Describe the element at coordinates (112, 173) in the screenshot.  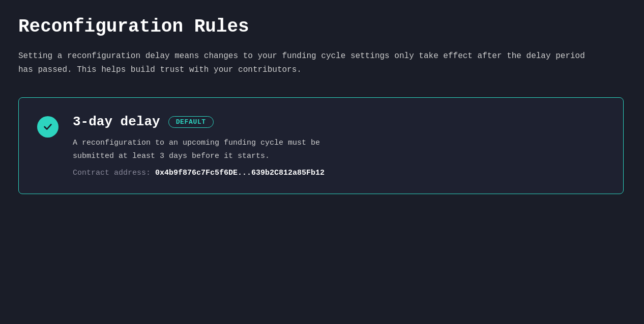
I see `contract-label: Contract address:` at that location.